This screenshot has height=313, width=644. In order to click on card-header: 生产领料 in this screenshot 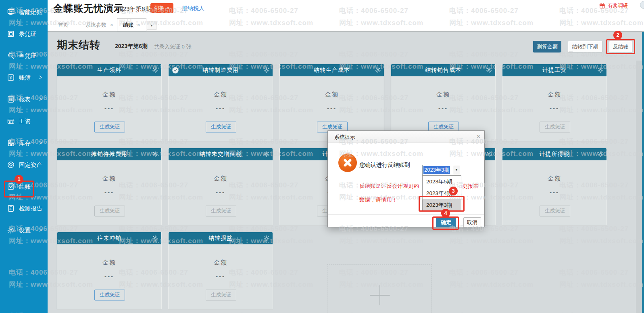, I will do `click(109, 70)`.